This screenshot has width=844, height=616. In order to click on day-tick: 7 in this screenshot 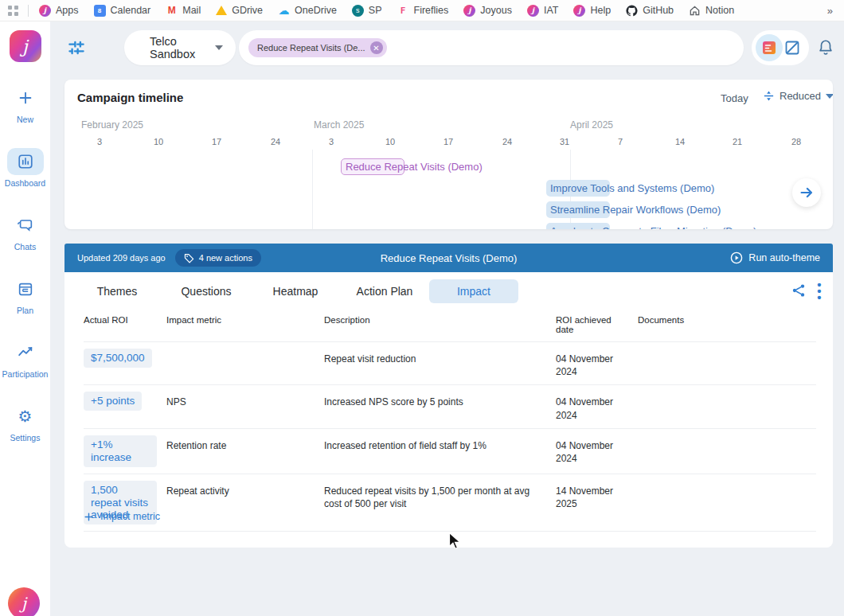, I will do `click(620, 142)`.